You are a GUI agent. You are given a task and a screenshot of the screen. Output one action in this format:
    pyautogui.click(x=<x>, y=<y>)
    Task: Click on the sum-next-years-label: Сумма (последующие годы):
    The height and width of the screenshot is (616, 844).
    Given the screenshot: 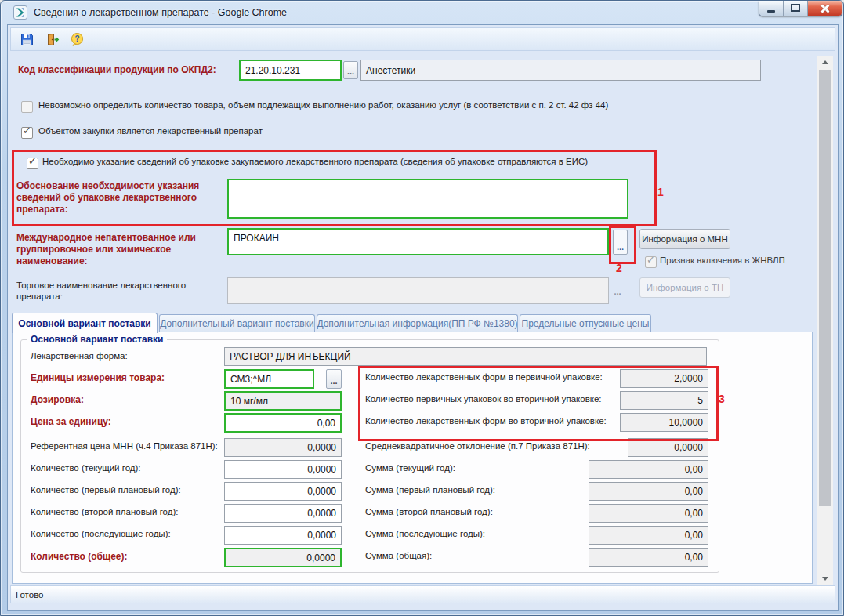 What is the action you would take?
    pyautogui.click(x=425, y=534)
    